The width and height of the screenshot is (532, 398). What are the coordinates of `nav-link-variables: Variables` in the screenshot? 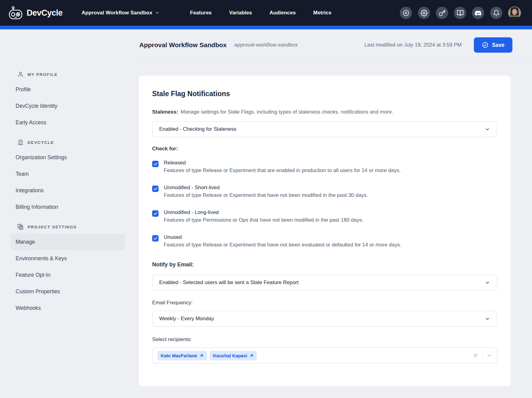 It's located at (241, 13).